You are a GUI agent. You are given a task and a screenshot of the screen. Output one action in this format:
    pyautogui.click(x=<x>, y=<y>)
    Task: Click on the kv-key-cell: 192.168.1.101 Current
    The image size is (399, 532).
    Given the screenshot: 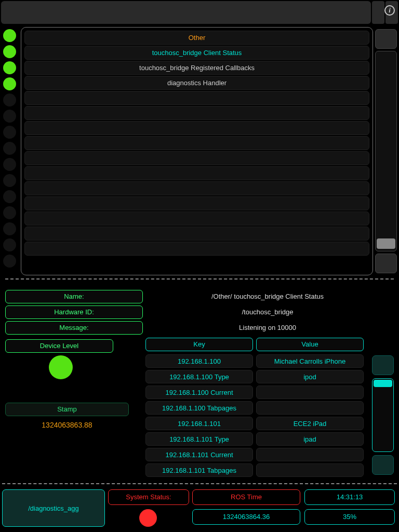 What is the action you would take?
    pyautogui.click(x=200, y=455)
    